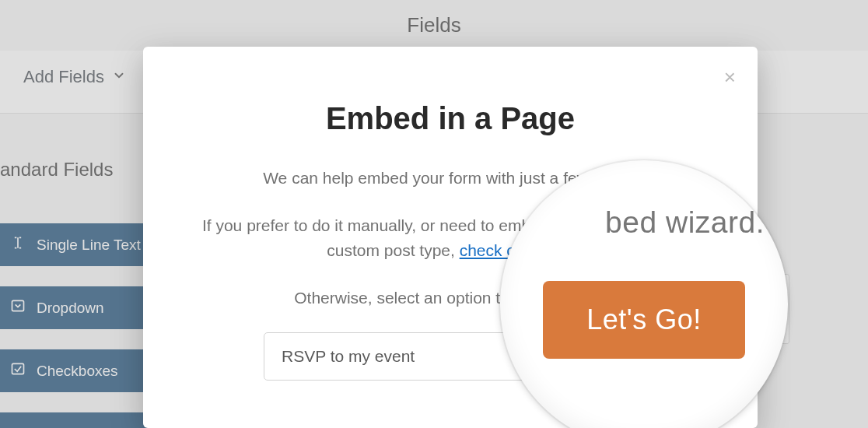 The width and height of the screenshot is (868, 428). What do you see at coordinates (730, 77) in the screenshot?
I see `close-icon: ×` at bounding box center [730, 77].